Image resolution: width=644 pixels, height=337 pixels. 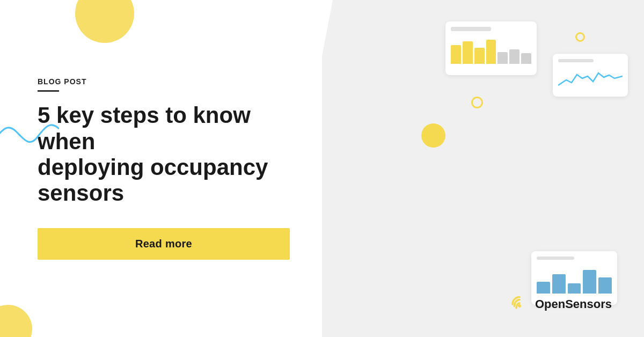 What do you see at coordinates (555, 258) in the screenshot?
I see `card3-title-bar` at bounding box center [555, 258].